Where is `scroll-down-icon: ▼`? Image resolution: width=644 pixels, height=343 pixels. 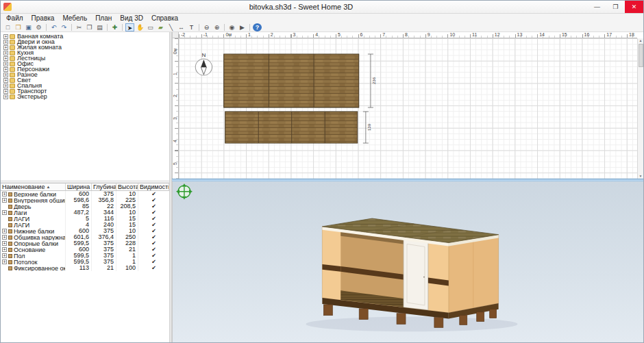 scroll-down-icon: ▼ is located at coordinates (641, 177).